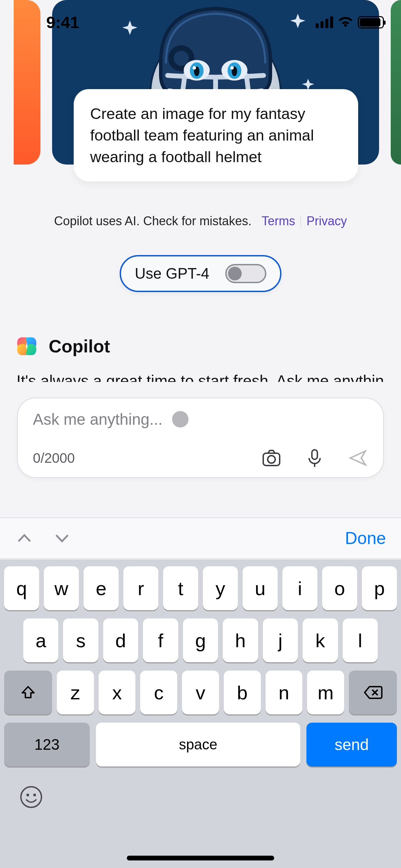 This screenshot has width=401, height=868. What do you see at coordinates (200, 22) in the screenshot?
I see `status-bar: 9:41` at bounding box center [200, 22].